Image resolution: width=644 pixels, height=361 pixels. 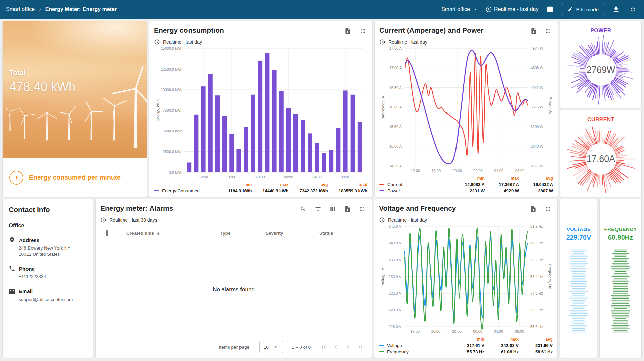 What do you see at coordinates (418, 208) in the screenshot?
I see `widget-title: Voltage and Frequency` at bounding box center [418, 208].